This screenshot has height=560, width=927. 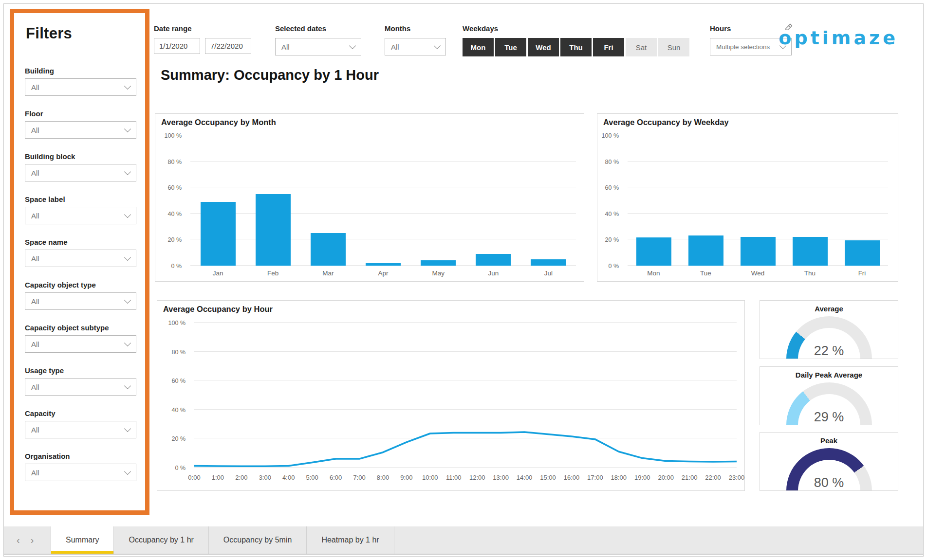 What do you see at coordinates (862, 273) in the screenshot?
I see `x-axis-tick: Fri` at bounding box center [862, 273].